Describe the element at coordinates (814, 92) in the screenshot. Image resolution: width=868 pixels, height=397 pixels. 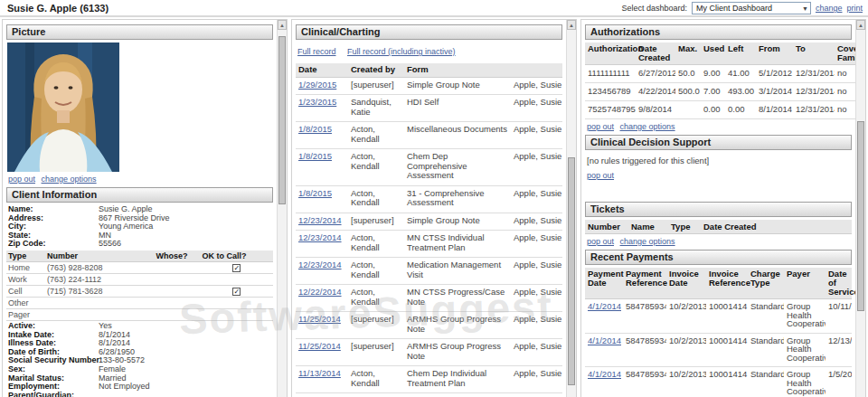
I see `auth-to: 12/31/2014` at that location.